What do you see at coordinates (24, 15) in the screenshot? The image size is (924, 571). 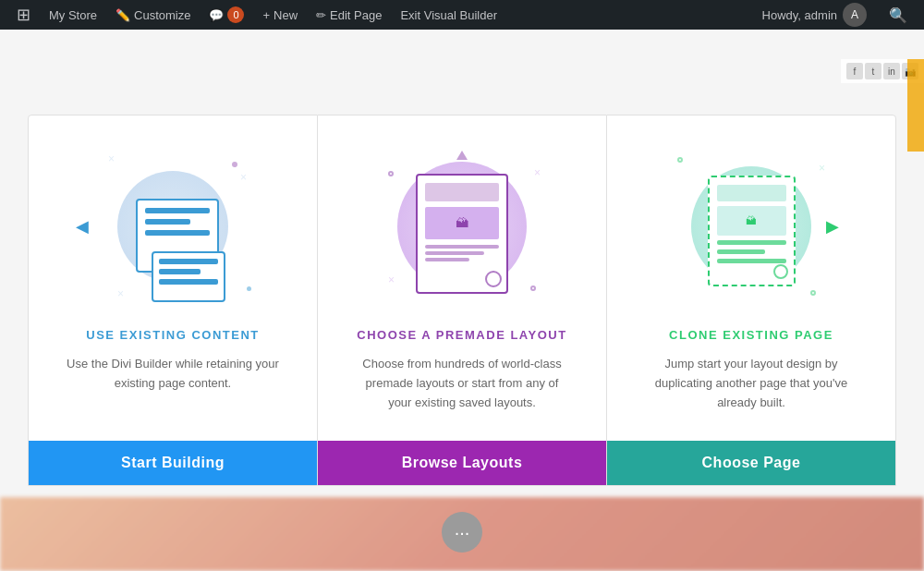 I see `wp-logo-icon: ⊞` at bounding box center [24, 15].